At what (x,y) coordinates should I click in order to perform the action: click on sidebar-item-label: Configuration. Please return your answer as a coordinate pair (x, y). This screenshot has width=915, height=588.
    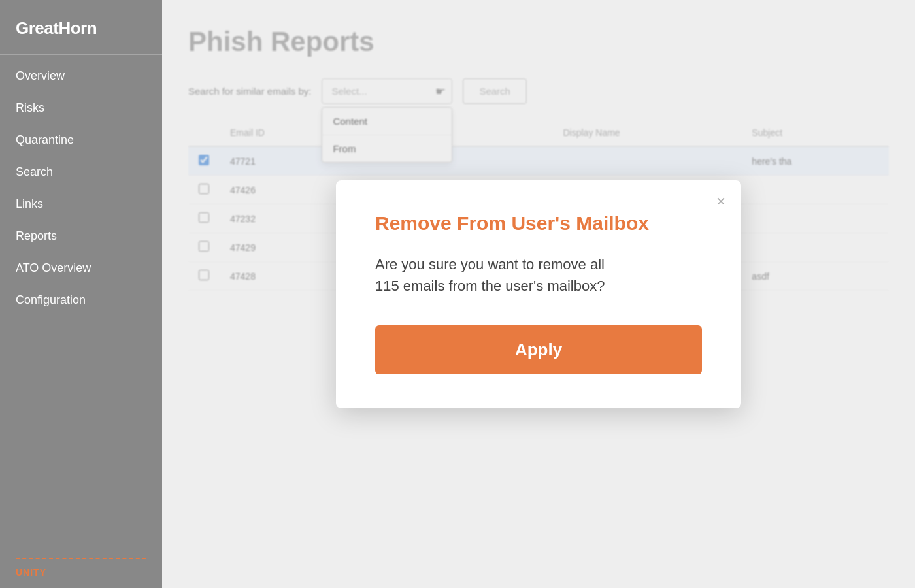
    Looking at the image, I should click on (51, 300).